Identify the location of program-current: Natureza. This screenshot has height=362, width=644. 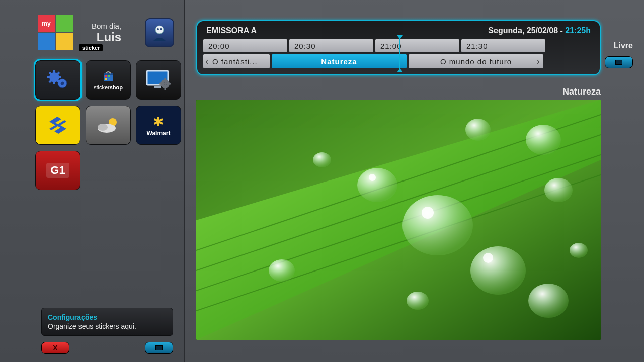
(339, 61).